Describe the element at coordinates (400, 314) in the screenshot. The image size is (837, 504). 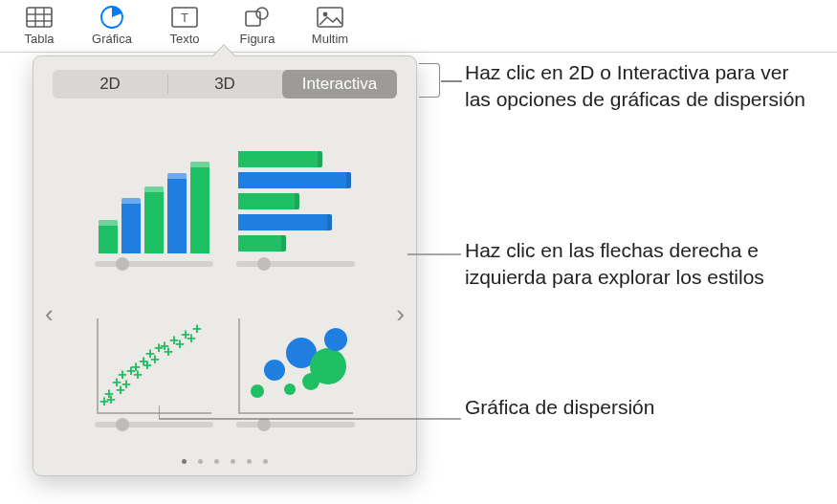
I see `chevron-right-icon: ›` at that location.